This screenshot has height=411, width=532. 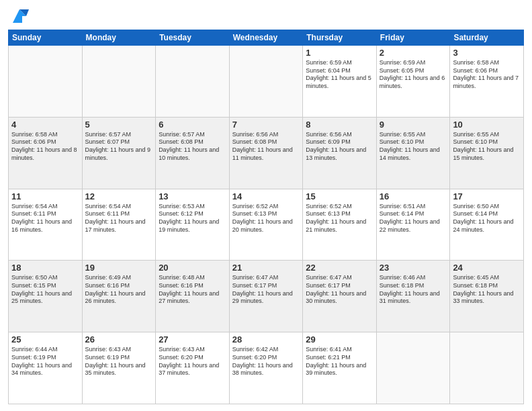 What do you see at coordinates (340, 75) in the screenshot?
I see `day-info: Sunrise: 6:59 AM Sunset: 6:04 PM Dayligh…` at bounding box center [340, 75].